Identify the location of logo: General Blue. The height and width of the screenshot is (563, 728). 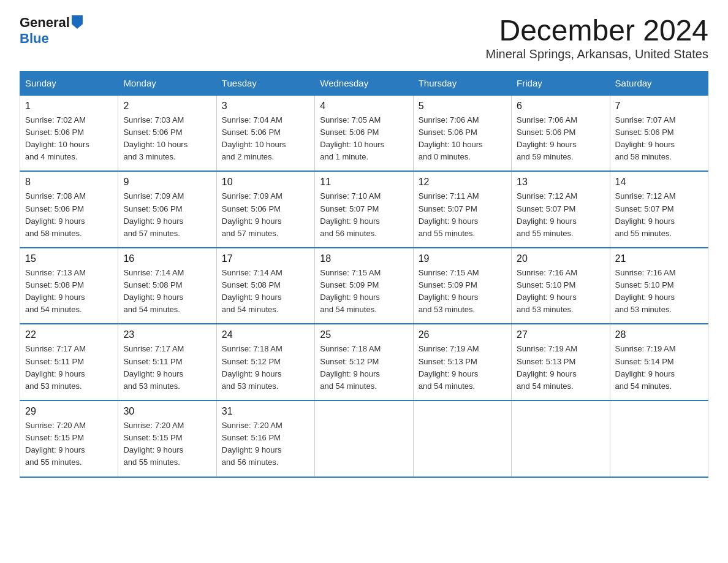
(51, 31).